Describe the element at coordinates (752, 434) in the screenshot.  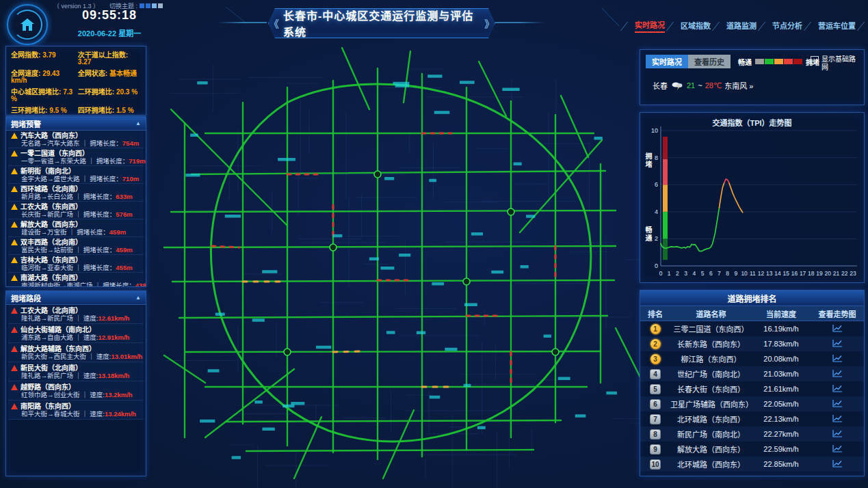
I see `table-row: 8 新民广场（南向北） 22.27km/h` at that location.